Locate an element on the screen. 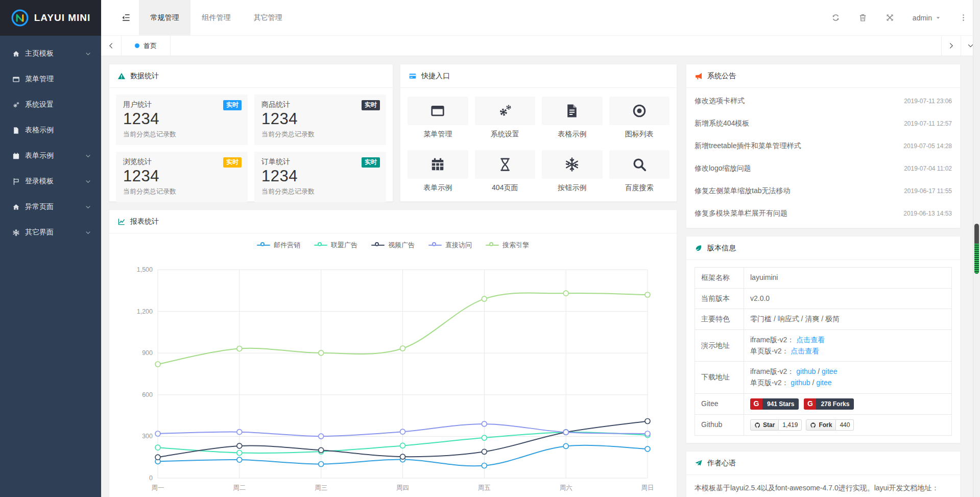  version-line: iframe版-v2： 点击查看 is located at coordinates (848, 340).